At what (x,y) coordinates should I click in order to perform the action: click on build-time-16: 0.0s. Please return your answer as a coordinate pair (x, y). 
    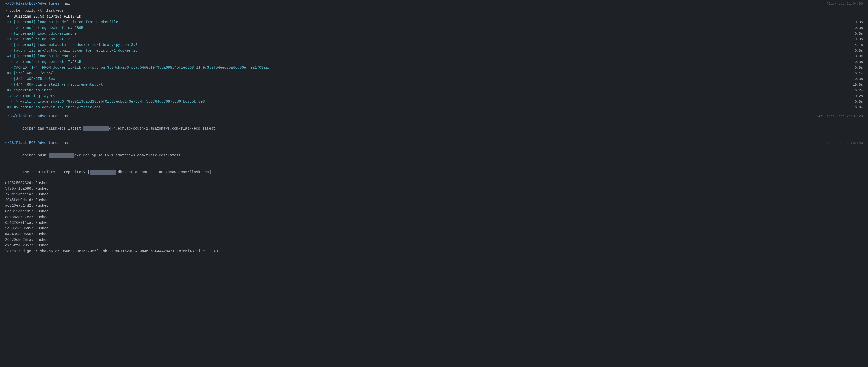
    Looking at the image, I should click on (859, 108).